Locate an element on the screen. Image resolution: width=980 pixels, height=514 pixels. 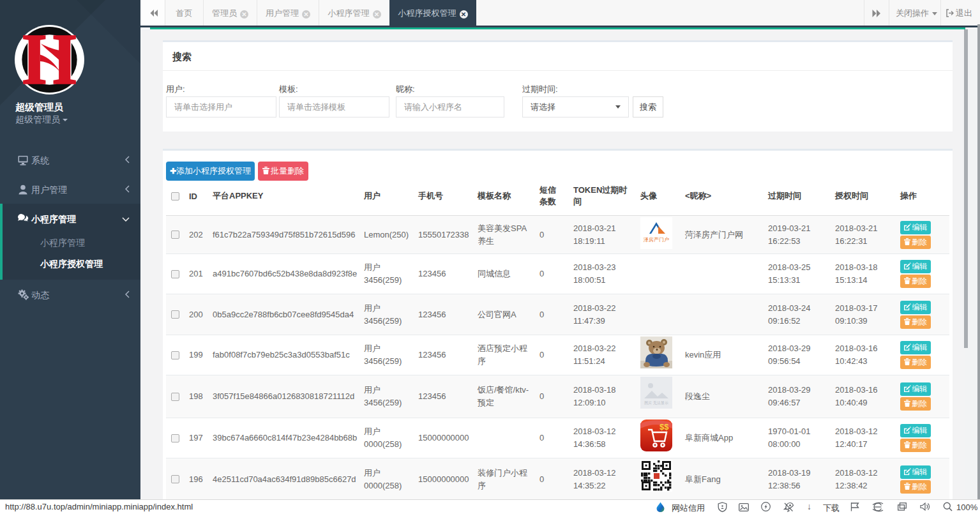
svg-text: 泽房产门户 is located at coordinates (656, 240).